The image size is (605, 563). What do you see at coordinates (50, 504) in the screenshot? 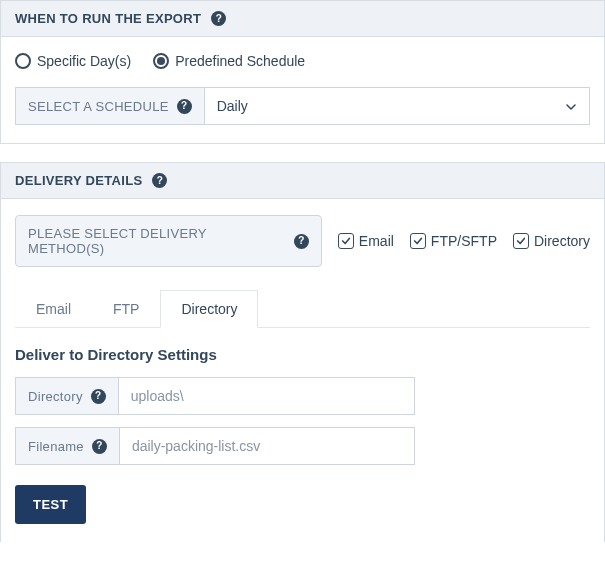
I see `test-button: TEST` at bounding box center [50, 504].